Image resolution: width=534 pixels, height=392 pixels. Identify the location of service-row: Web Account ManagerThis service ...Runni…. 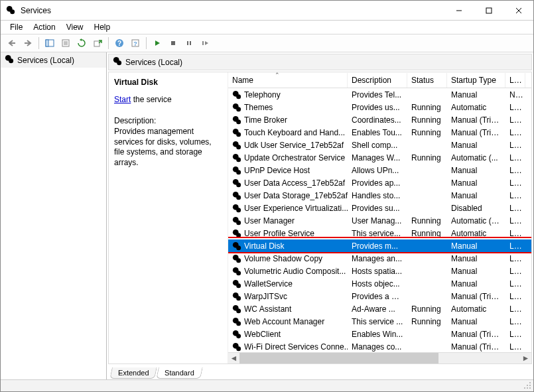
(379, 321).